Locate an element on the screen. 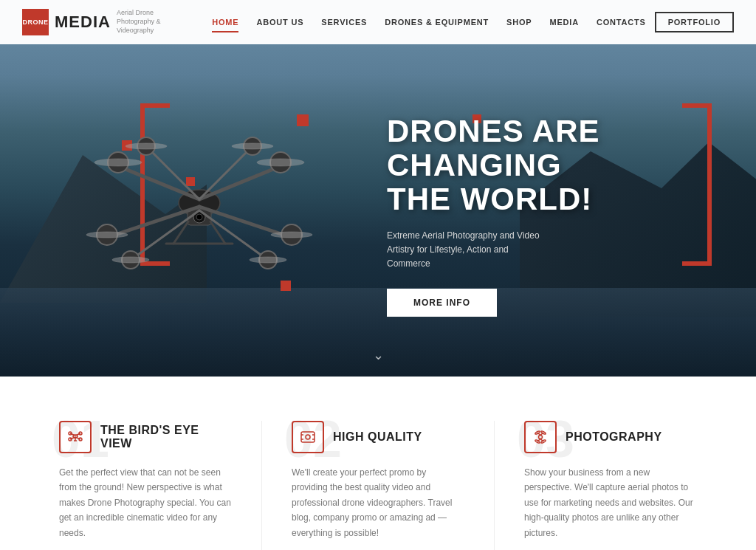 The height and width of the screenshot is (550, 756). feature-photography: 03 PHOTOGRAPHY Show your business from is located at coordinates (611, 486).